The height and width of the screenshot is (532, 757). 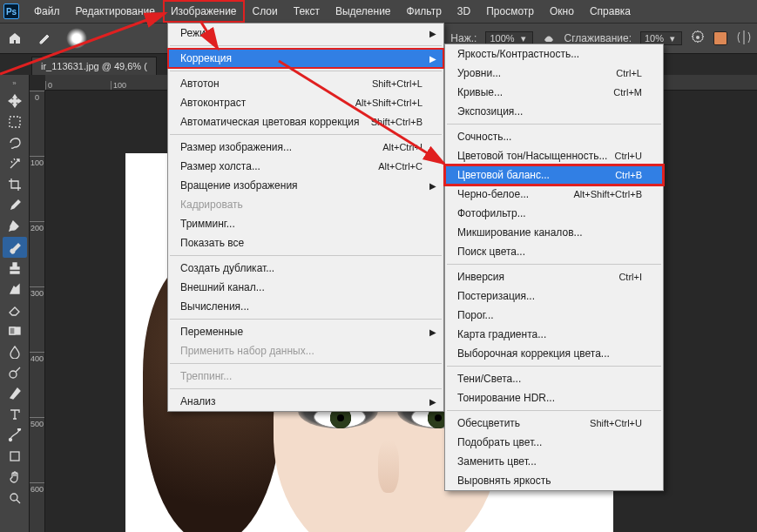 What do you see at coordinates (47, 11) in the screenshot?
I see `menu-файл: Файл` at bounding box center [47, 11].